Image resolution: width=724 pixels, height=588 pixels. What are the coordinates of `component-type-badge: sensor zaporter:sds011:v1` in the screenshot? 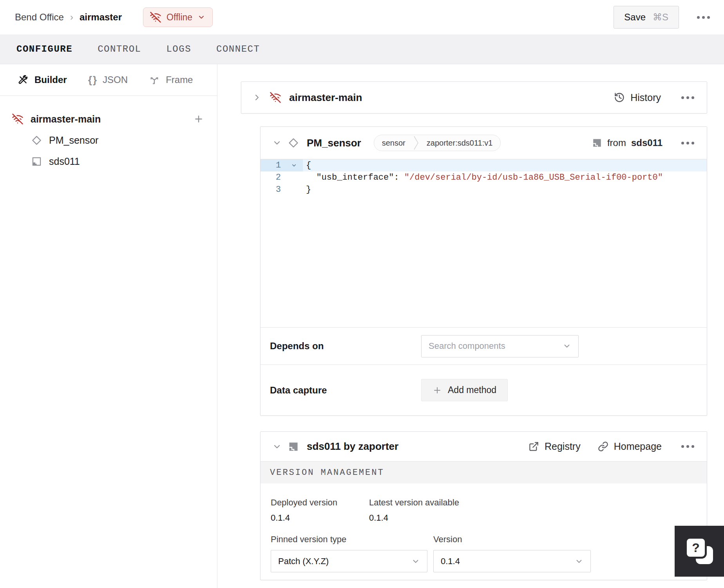 It's located at (437, 143).